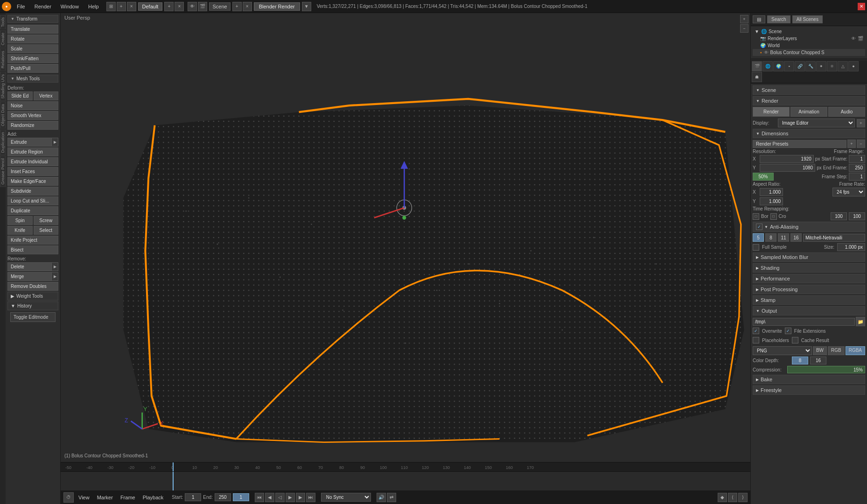  Describe the element at coordinates (809, 379) in the screenshot. I see `bake-header: ▶ Bake` at that location.